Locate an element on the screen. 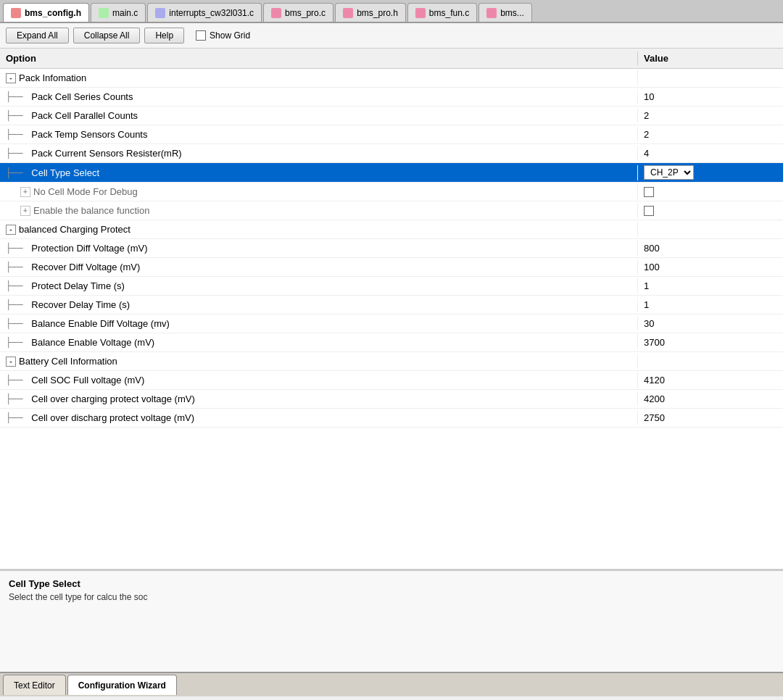 The width and height of the screenshot is (783, 700). tab-bms_config: bms_config.h is located at coordinates (46, 12).